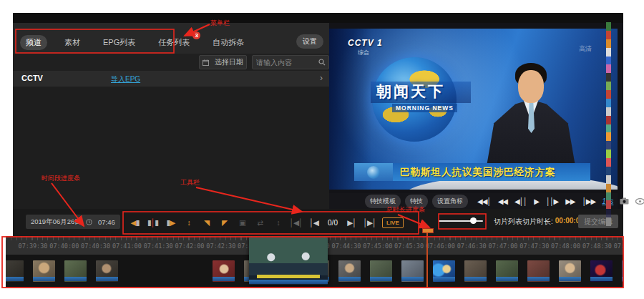  What do you see at coordinates (598, 222) in the screenshot?
I see `submit-edit-button: 提交编辑` at bounding box center [598, 222].